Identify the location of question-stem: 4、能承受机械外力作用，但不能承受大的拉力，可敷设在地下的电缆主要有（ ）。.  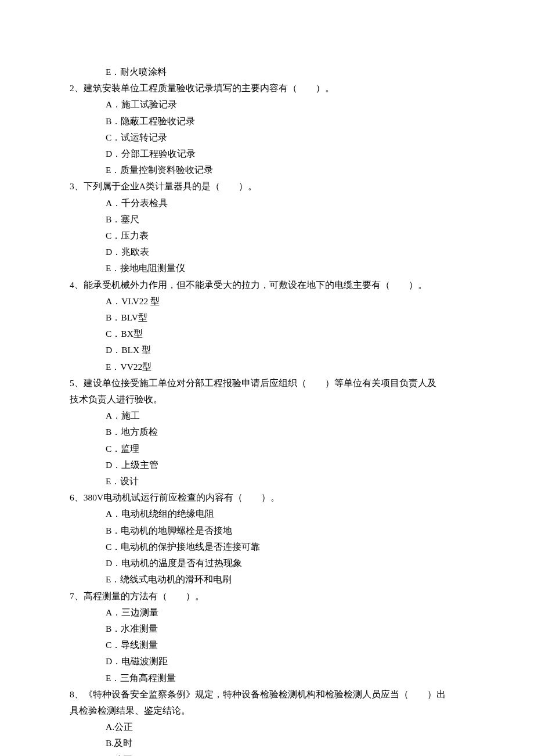
(267, 285).